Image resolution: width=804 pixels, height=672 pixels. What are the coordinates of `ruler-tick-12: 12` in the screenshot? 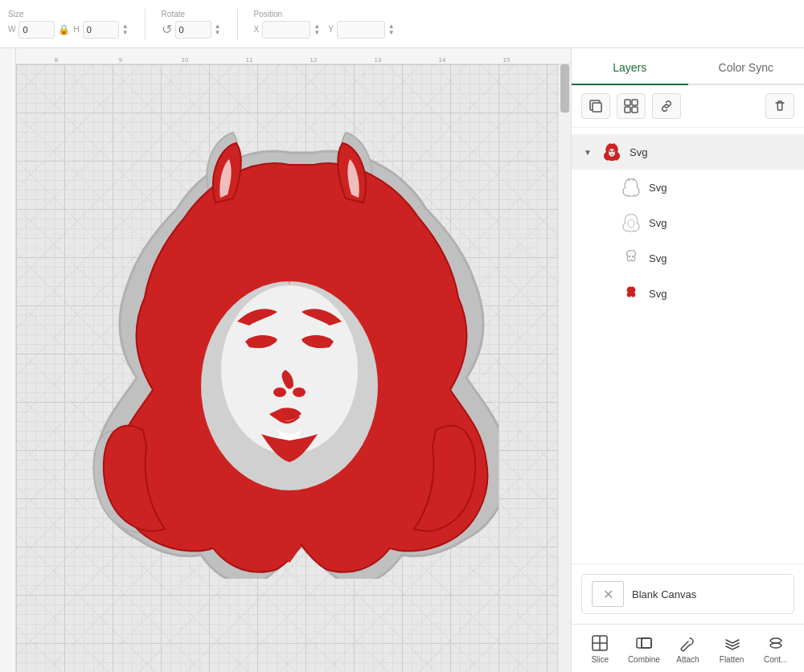 It's located at (314, 59).